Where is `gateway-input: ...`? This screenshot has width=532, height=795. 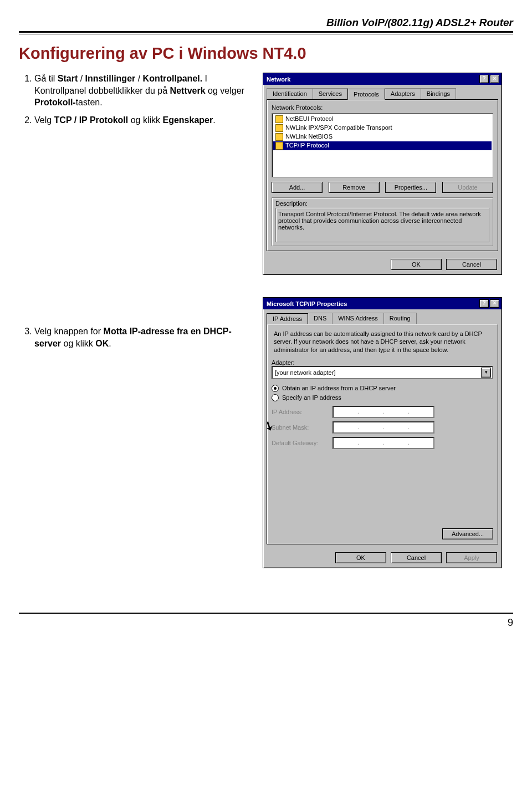 gateway-input: ... is located at coordinates (383, 443).